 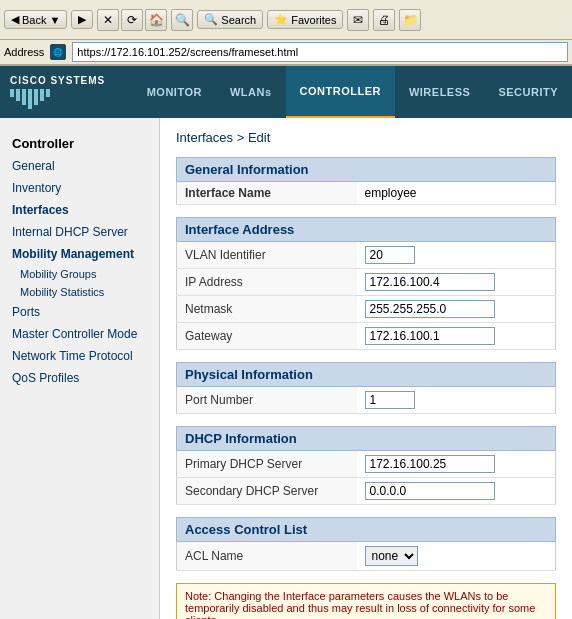 I want to click on cisco-logo: CISCO SYSTEMS, so click(x=66, y=92).